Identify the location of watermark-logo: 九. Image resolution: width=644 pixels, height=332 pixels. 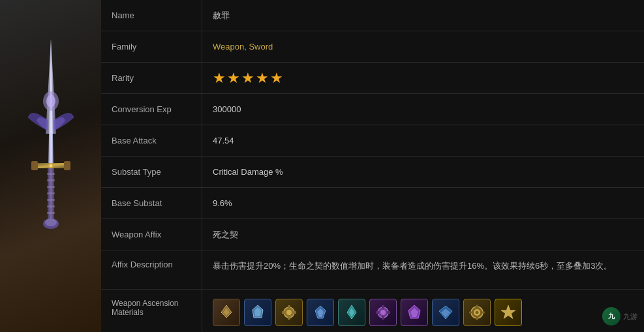
(611, 316).